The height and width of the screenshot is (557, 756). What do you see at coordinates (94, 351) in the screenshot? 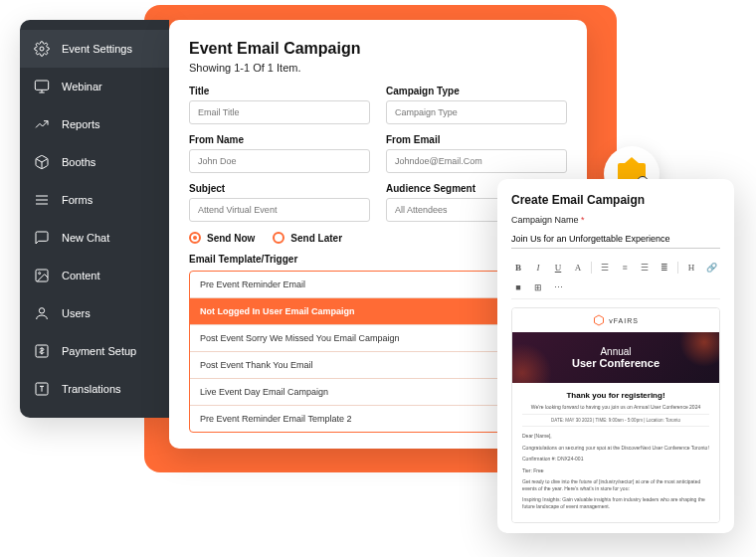
I see `sidebar-item-payment: Payment Setup` at bounding box center [94, 351].